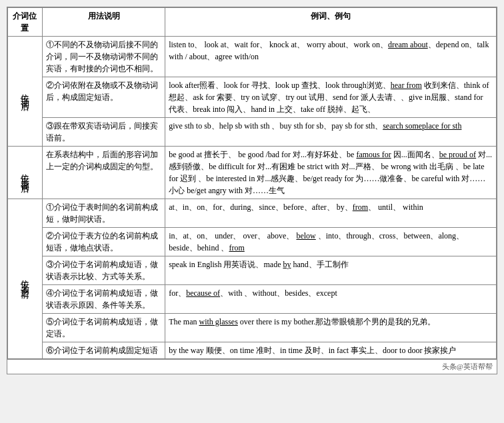 Image resolution: width=504 pixels, height=423 pixels. Describe the element at coordinates (331, 328) in the screenshot. I see `examples-before-noun-5: The man with glasses over there is my bo…` at that location.